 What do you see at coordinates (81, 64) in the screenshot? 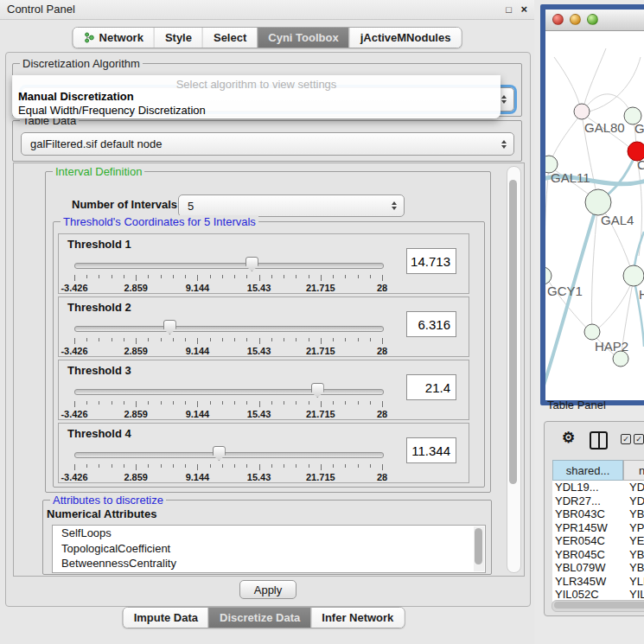
I see `discretization-algorithm-group-title: Discretization Algorithm` at bounding box center [81, 64].